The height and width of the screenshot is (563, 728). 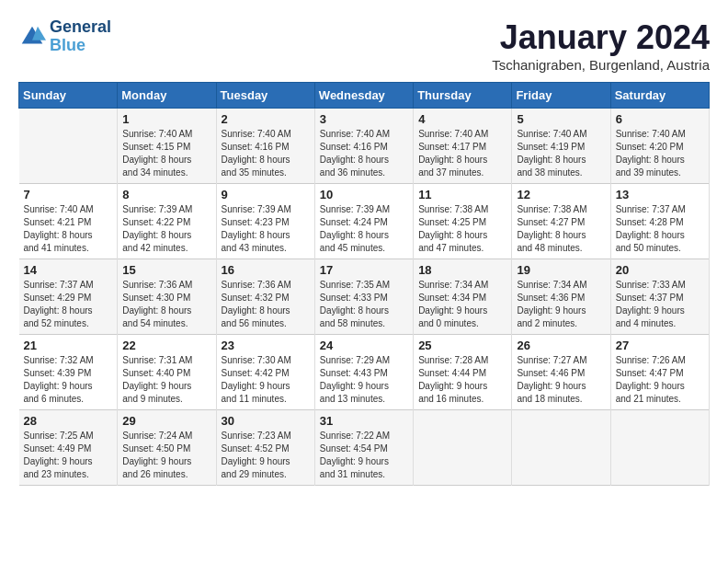 What do you see at coordinates (166, 304) in the screenshot?
I see `day-content: Sunrise: 7:36 AM Sunset: 4:30 PM Dayligh…` at bounding box center [166, 304].